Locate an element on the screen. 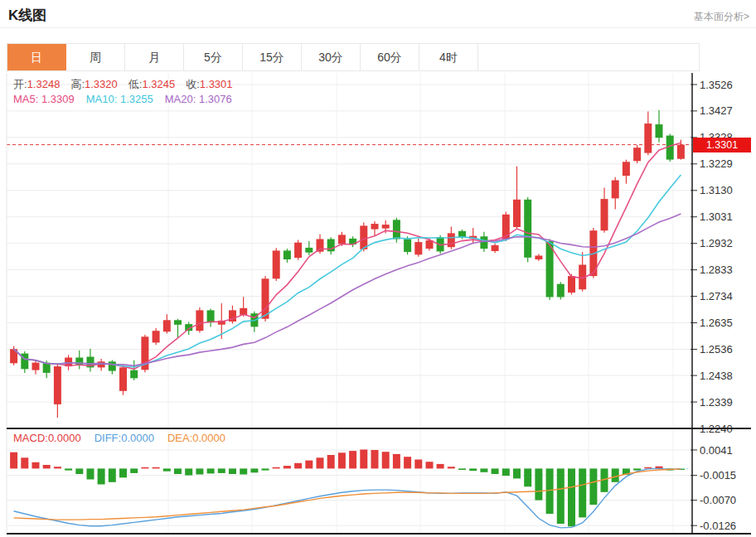  svg-text: 1.3526 is located at coordinates (716, 85).